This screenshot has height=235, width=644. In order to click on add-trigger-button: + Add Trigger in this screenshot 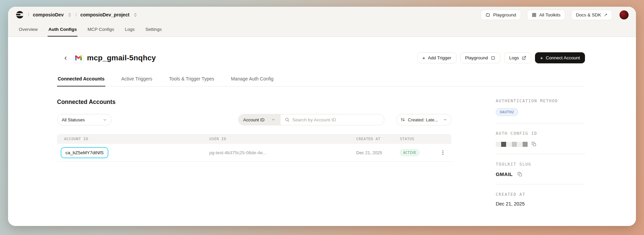, I will do `click(437, 58)`.